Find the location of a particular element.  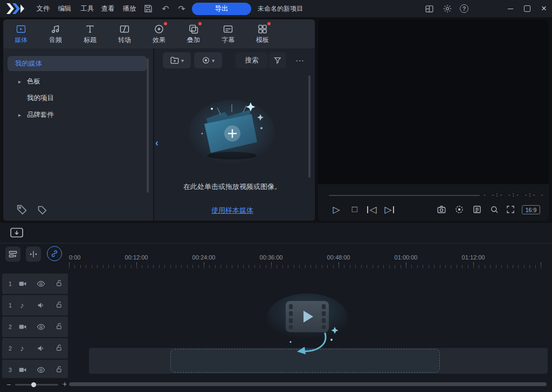

new-badge is located at coordinates (165, 24).